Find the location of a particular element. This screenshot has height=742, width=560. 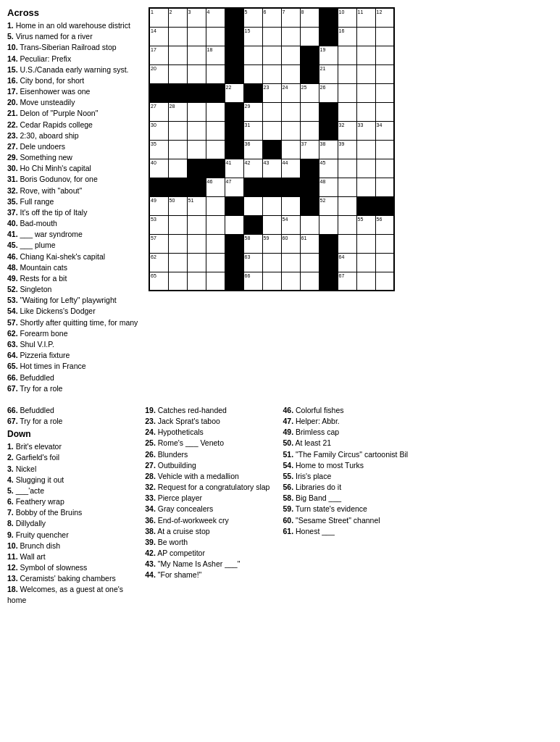

grid-cell-r4-c9: 26 is located at coordinates (328, 93).